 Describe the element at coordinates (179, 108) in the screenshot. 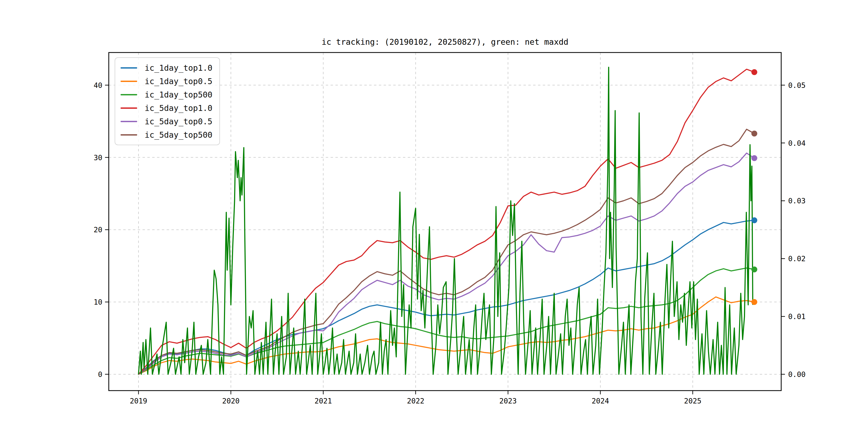

I see `legend-label: ic_5day_top1.0` at that location.